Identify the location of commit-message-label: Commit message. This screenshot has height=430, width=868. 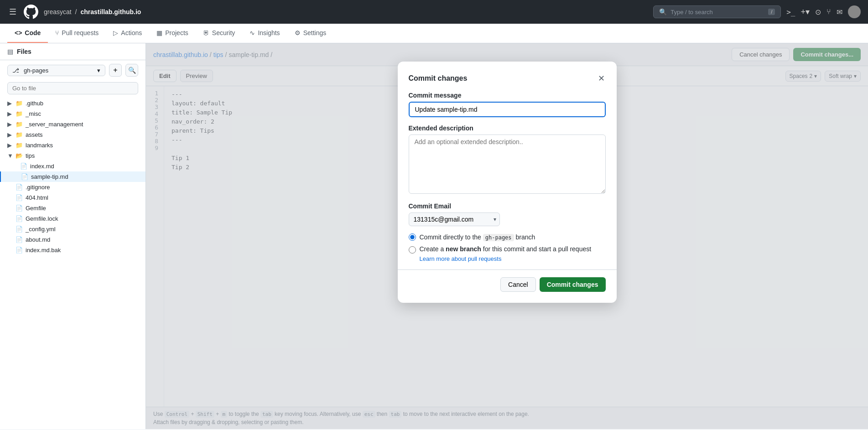
(507, 95).